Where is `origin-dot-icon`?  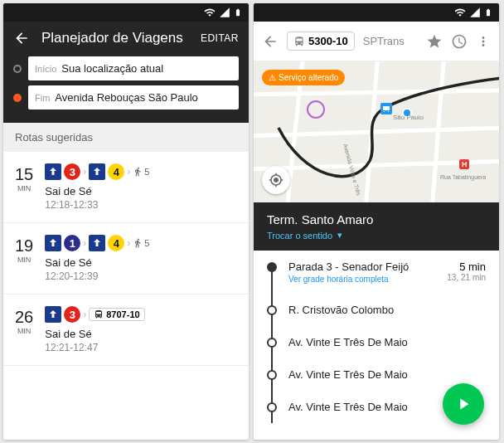
origin-dot-icon is located at coordinates (17, 69).